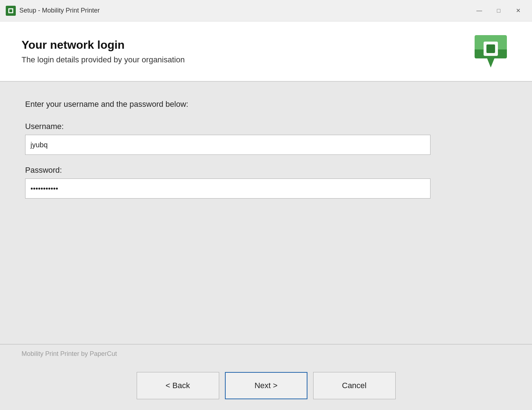  Describe the element at coordinates (103, 45) in the screenshot. I see `page-title: Your network login` at that location.